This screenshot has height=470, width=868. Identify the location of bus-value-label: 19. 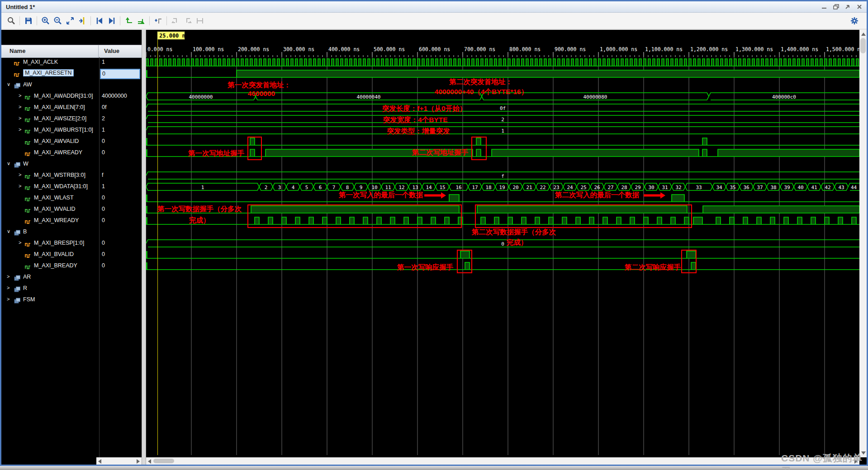
(502, 187).